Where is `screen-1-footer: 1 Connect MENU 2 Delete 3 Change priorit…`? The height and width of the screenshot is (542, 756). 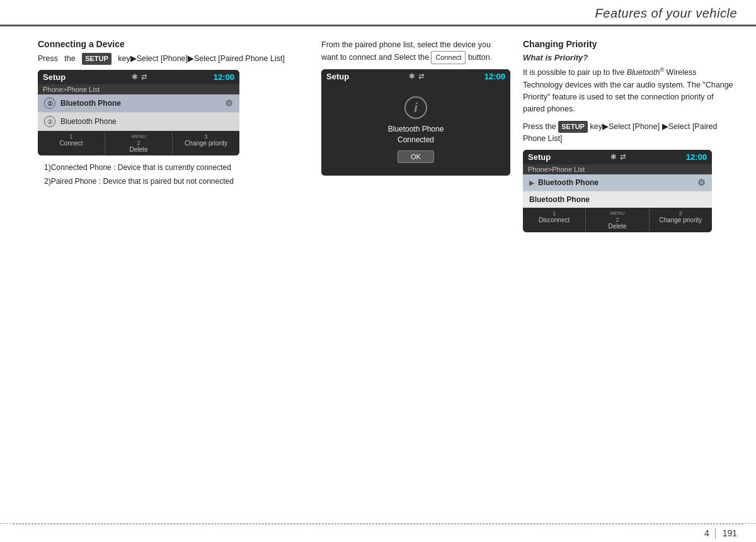 screen-1-footer: 1 Connect MENU 2 Delete 3 Change priorit… is located at coordinates (139, 144).